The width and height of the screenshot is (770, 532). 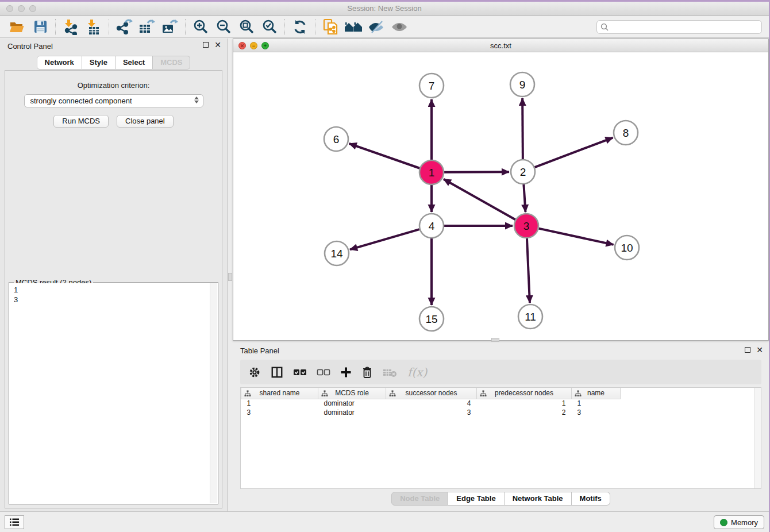 What do you see at coordinates (60, 63) in the screenshot?
I see `tab-network: Network` at bounding box center [60, 63].